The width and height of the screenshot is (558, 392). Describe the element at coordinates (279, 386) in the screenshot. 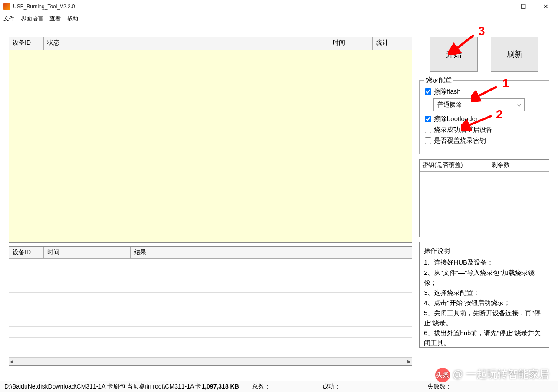

I see `status-bar: D:\BaiduNetdiskDownload\CM311-1A 卡刷包 当贝桌…` at that location.